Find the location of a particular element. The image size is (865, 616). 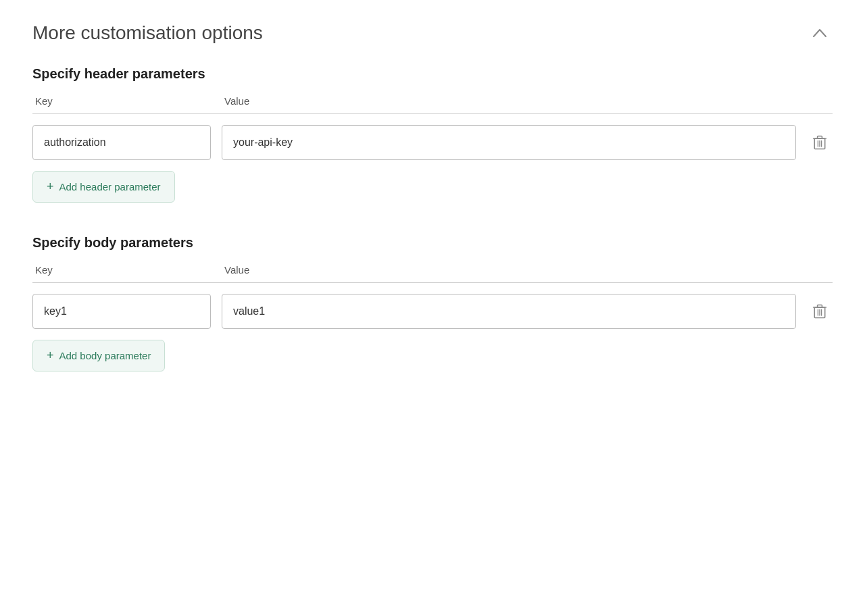

body-params-title: Specify body parameters is located at coordinates (432, 243).